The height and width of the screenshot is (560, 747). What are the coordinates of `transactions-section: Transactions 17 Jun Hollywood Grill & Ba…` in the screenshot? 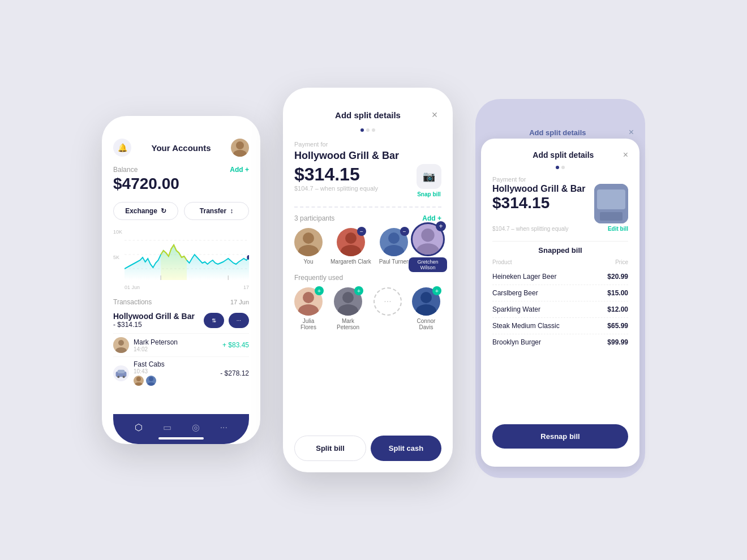 It's located at (181, 356).